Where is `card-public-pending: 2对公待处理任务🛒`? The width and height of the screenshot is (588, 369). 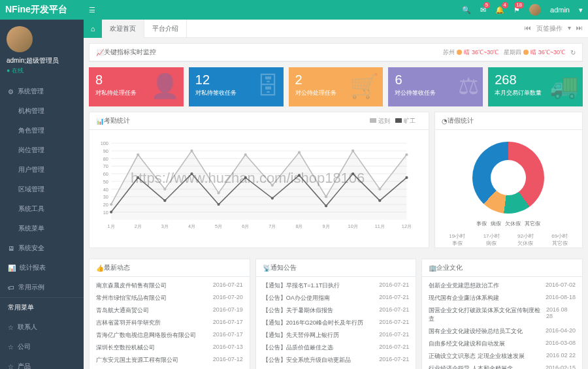
card-public-pending: 2对公待处理任务🛒 is located at coordinates (336, 87).